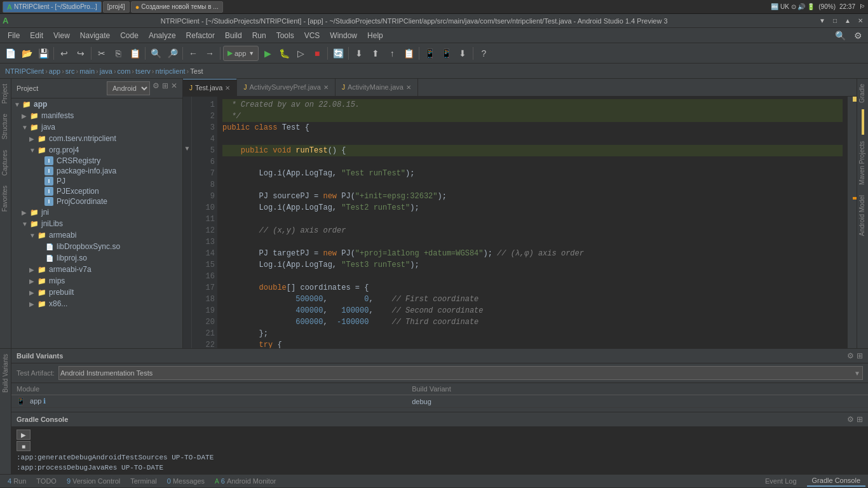 This screenshot has width=868, height=488. I want to click on breadcrumb-ntripclient: NTRIPClient, so click(24, 71).